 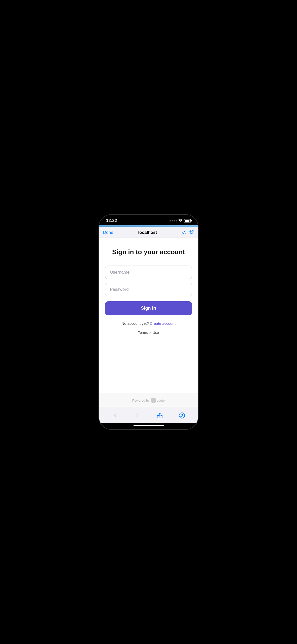 What do you see at coordinates (149, 232) in the screenshot?
I see `browser-nav-bar: Done localhost aA` at bounding box center [149, 232].